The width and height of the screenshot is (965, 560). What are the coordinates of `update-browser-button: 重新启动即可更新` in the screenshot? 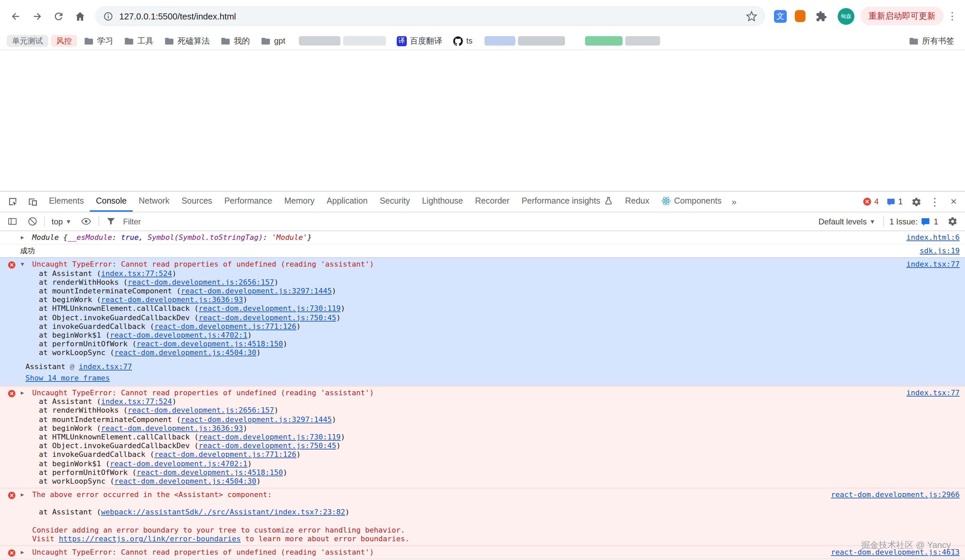 It's located at (902, 16).